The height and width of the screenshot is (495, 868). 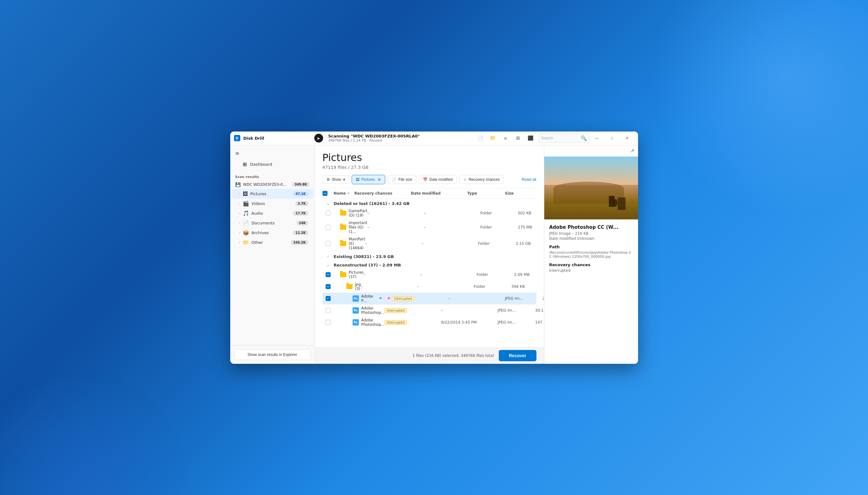 What do you see at coordinates (591, 254) in the screenshot?
I see `right-panel: ↗ Adobe Photoshop CC (W... JPEG Image – …` at bounding box center [591, 254].